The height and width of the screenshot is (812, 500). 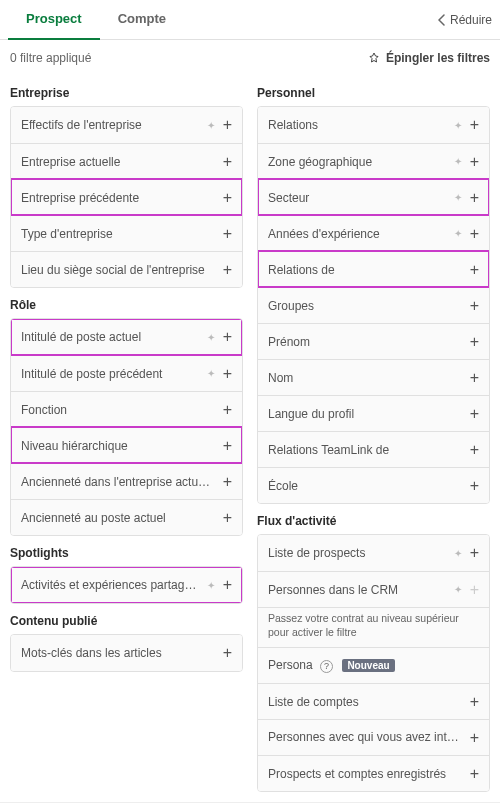 What do you see at coordinates (365, 306) in the screenshot?
I see `filter-label: Groupes` at bounding box center [365, 306].